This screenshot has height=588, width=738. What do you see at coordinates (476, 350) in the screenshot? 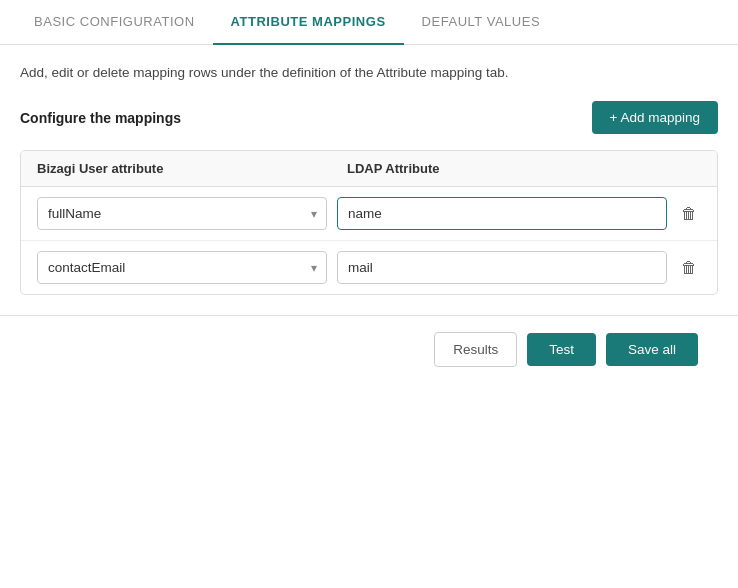
I see `results-button: Results` at bounding box center [476, 350].